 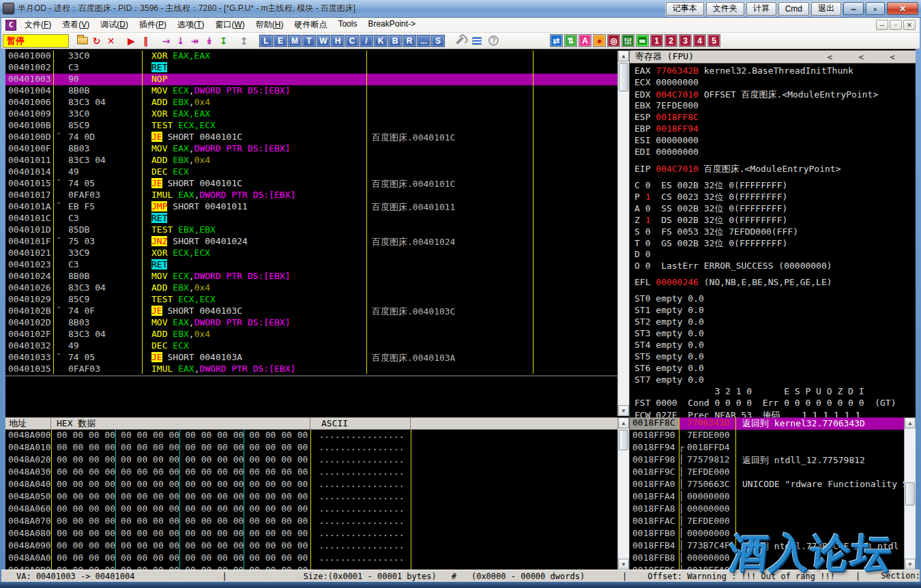 I want to click on run-icon: ▶, so click(x=131, y=41).